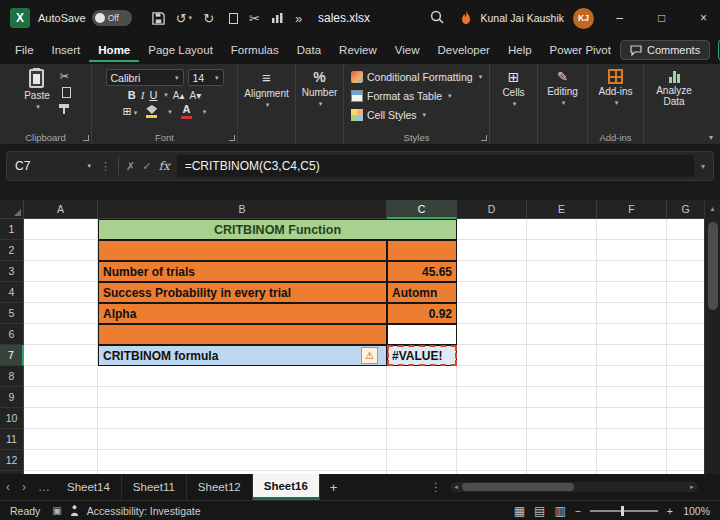  What do you see at coordinates (186, 112) in the screenshot?
I see `font-color-button: A` at bounding box center [186, 112].